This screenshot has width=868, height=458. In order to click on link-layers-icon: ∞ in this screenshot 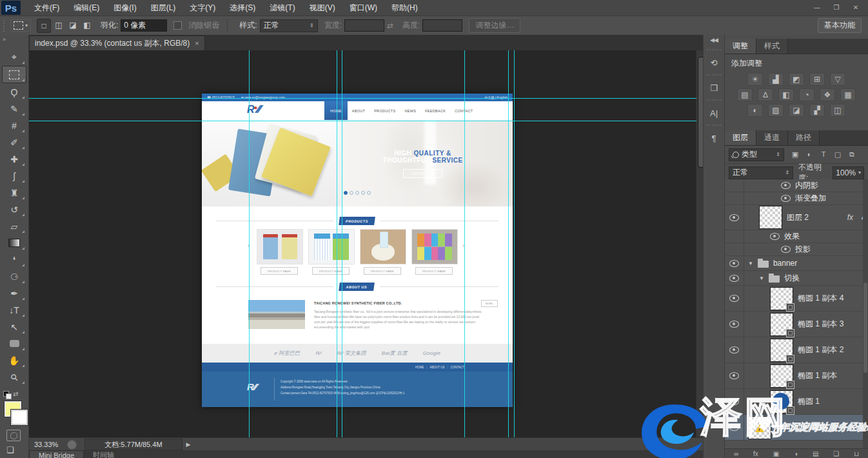, I will do `click(736, 454)`.